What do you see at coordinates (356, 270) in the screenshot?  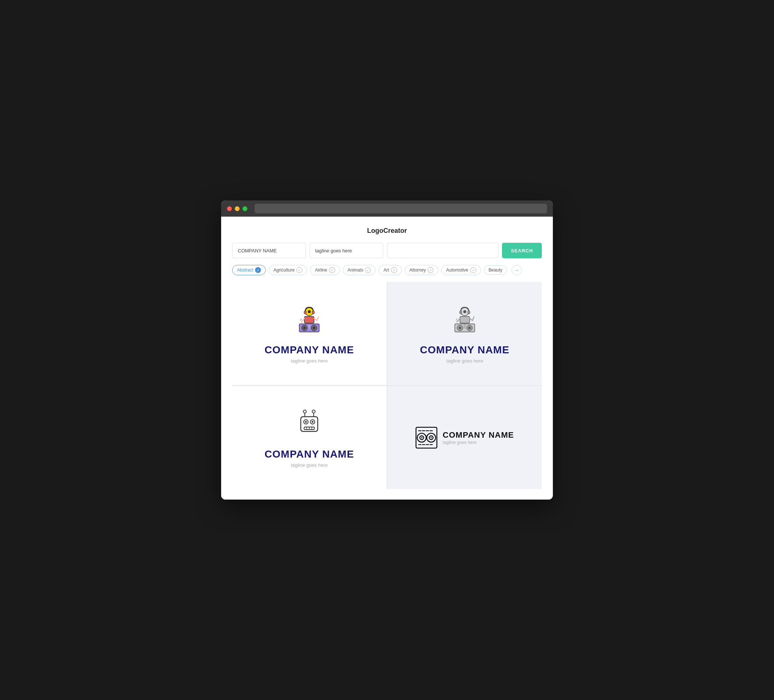 I see `filter-label-animals: Animals` at bounding box center [356, 270].